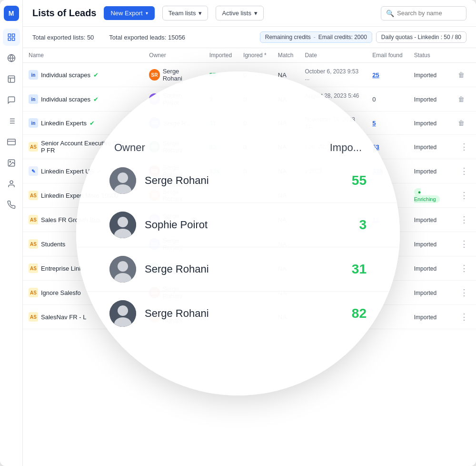 The width and height of the screenshot is (476, 466). What do you see at coordinates (390, 13) in the screenshot?
I see `search-icon: 🔍` at bounding box center [390, 13].